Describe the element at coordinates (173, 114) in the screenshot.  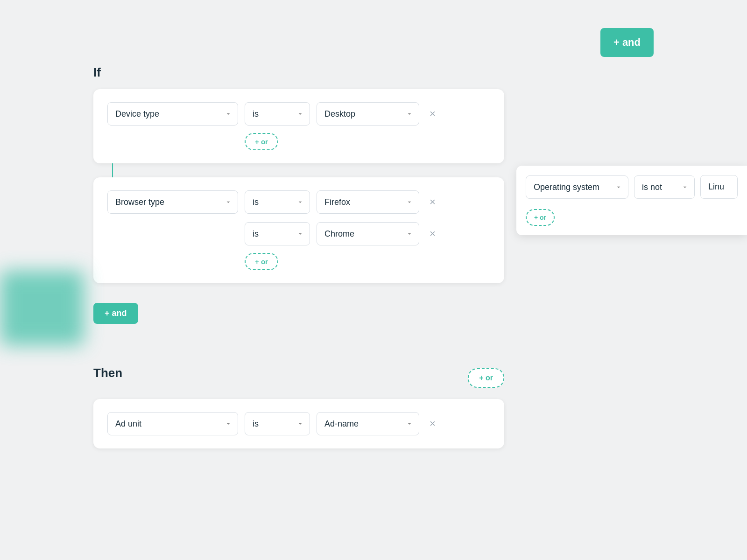
I see `device-type-field-select: Device type Browser type Operating syste…` at that location.